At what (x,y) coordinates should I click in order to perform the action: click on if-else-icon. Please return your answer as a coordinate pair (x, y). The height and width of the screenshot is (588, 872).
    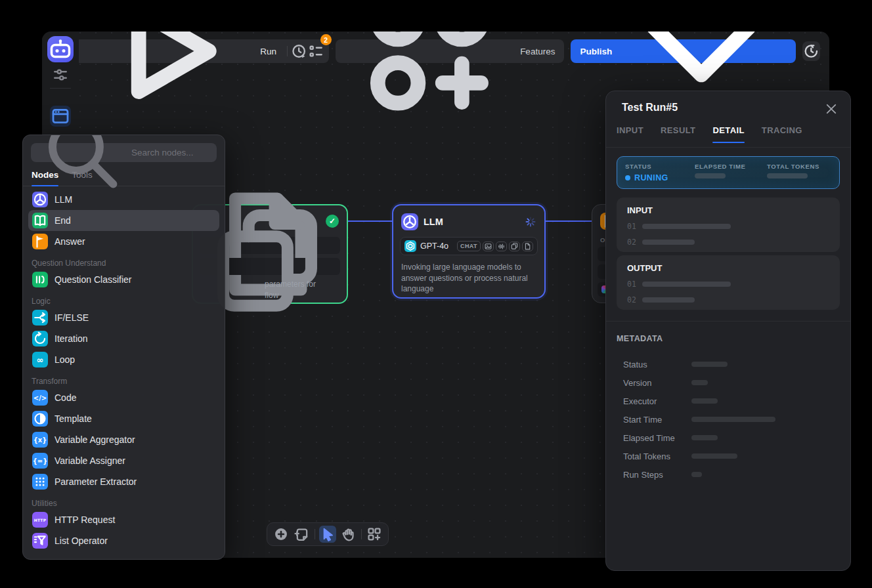
    Looking at the image, I should click on (40, 318).